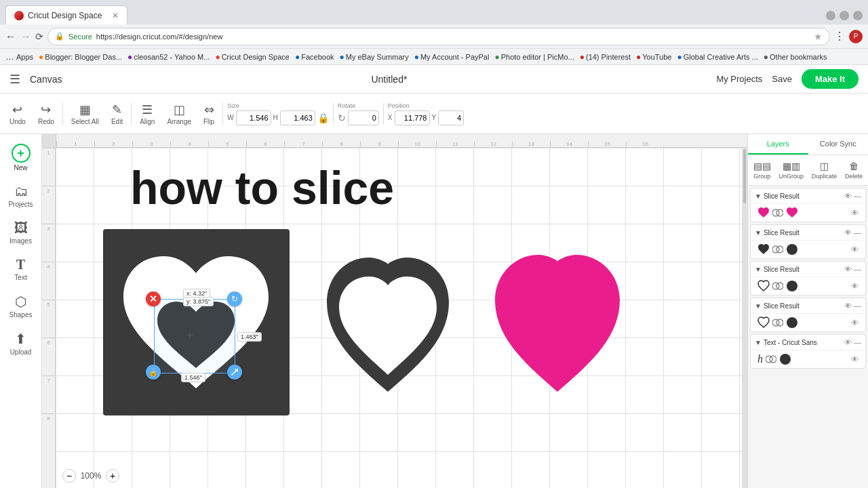 Image resolution: width=868 pixels, height=488 pixels. Describe the element at coordinates (840, 37) in the screenshot. I see `extensions-icon: ⋮` at that location.